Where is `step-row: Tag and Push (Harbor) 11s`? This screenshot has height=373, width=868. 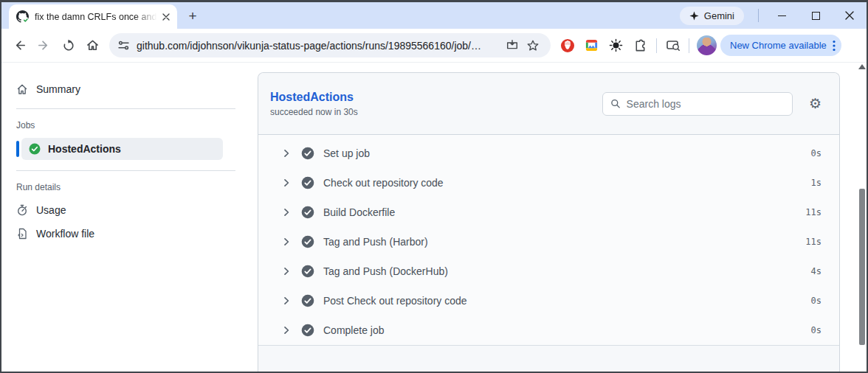 step-row: Tag and Push (Harbor) 11s is located at coordinates (549, 242).